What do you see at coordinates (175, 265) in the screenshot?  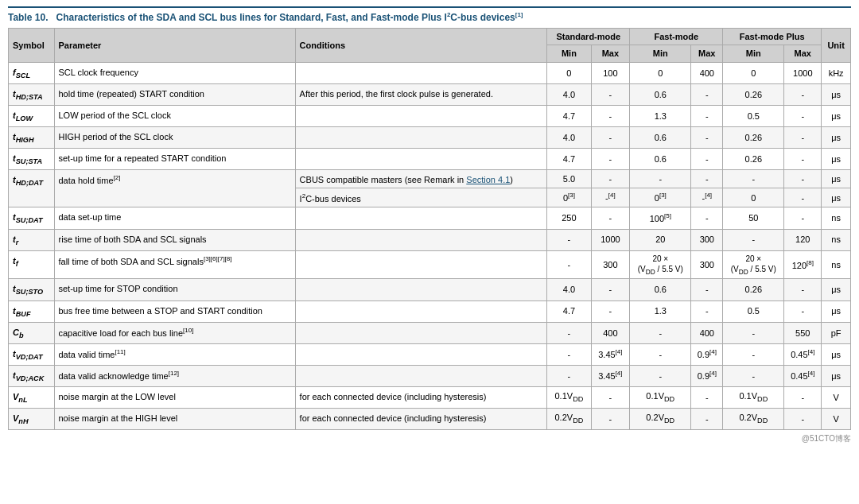 I see `cell-param: fall time of both SDA and SCL signals[3]…` at bounding box center [175, 265].